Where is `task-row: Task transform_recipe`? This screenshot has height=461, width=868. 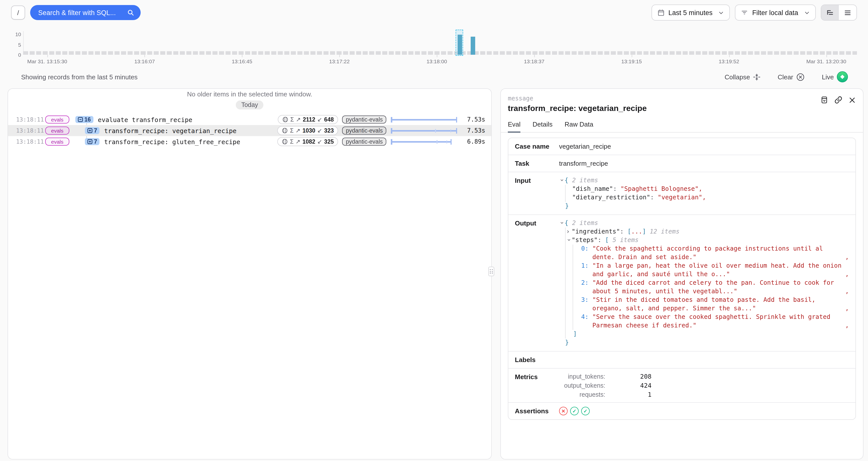 task-row: Task transform_recipe is located at coordinates (682, 163).